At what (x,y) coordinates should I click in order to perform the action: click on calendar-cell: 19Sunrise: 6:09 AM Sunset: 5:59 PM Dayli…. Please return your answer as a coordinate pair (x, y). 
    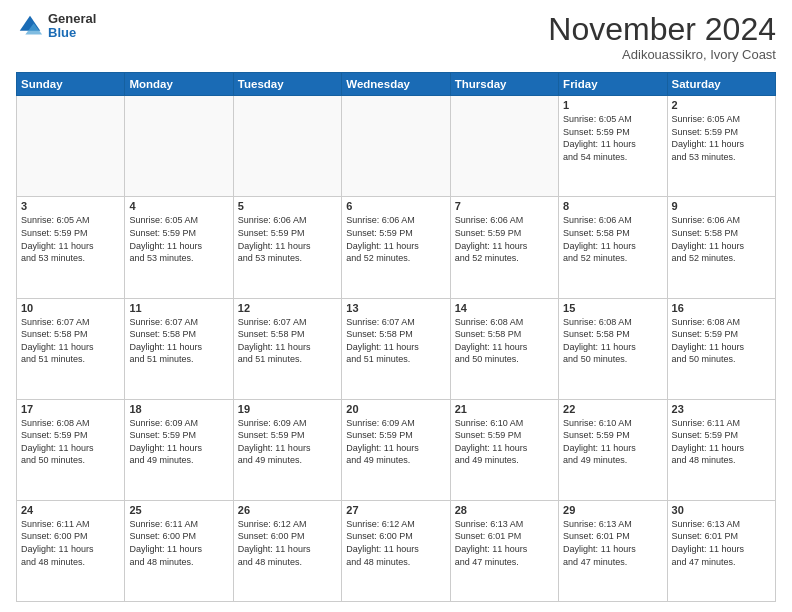
    Looking at the image, I should click on (287, 450).